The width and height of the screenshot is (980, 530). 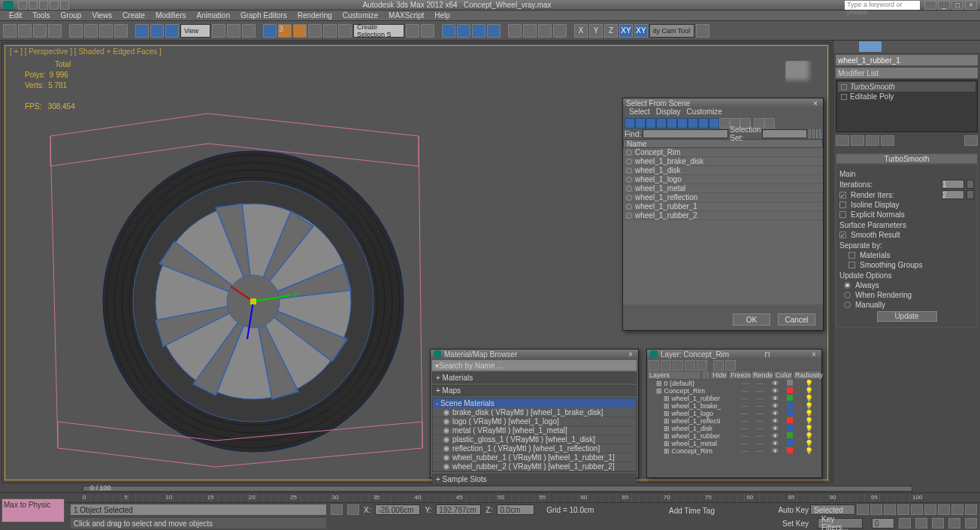 I want to click on align-button, so click(x=413, y=31).